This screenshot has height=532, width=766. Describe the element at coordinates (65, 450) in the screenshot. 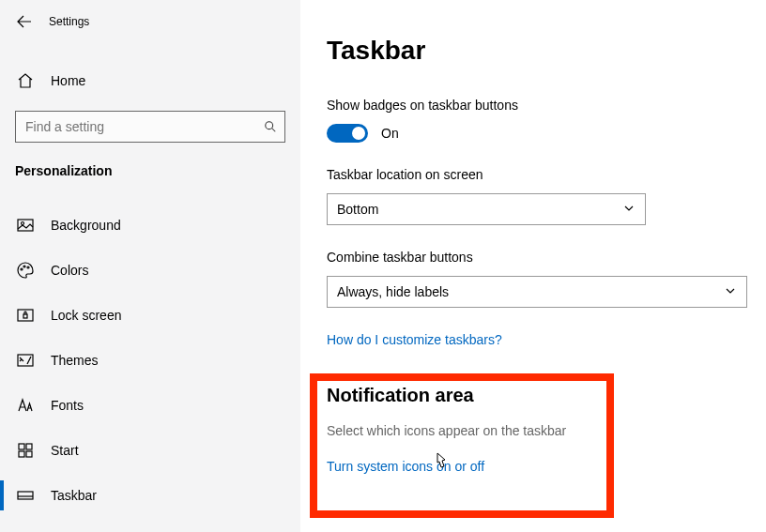

I see `nav-label: Start` at that location.